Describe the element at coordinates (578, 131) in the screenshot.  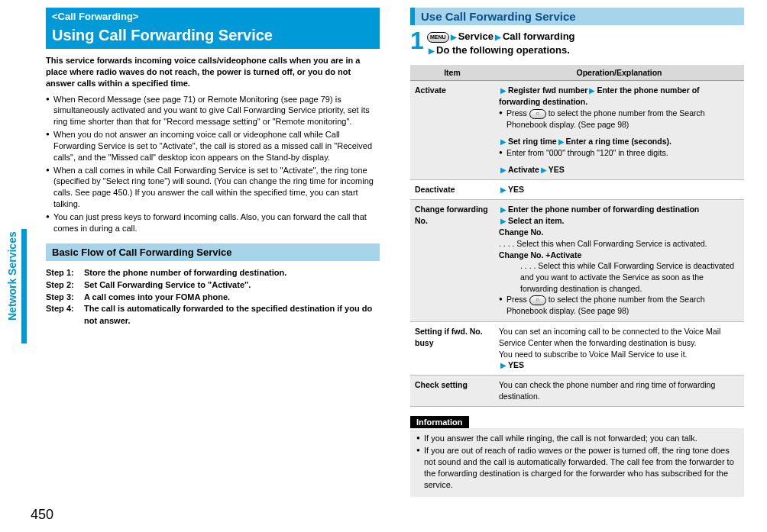
I see `table-row: Activate ▶Register fwd number▶Enter the …` at that location.